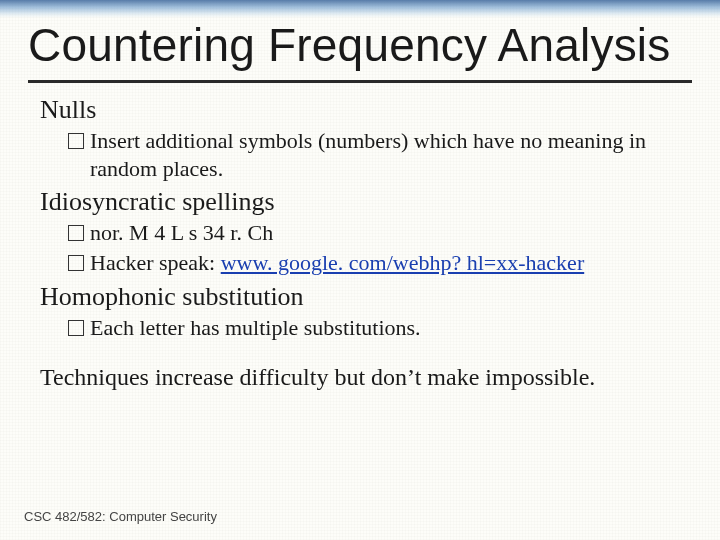  Describe the element at coordinates (360, 202) in the screenshot. I see `heading-idiosyncratic: Idiosyncratic spellings` at that location.